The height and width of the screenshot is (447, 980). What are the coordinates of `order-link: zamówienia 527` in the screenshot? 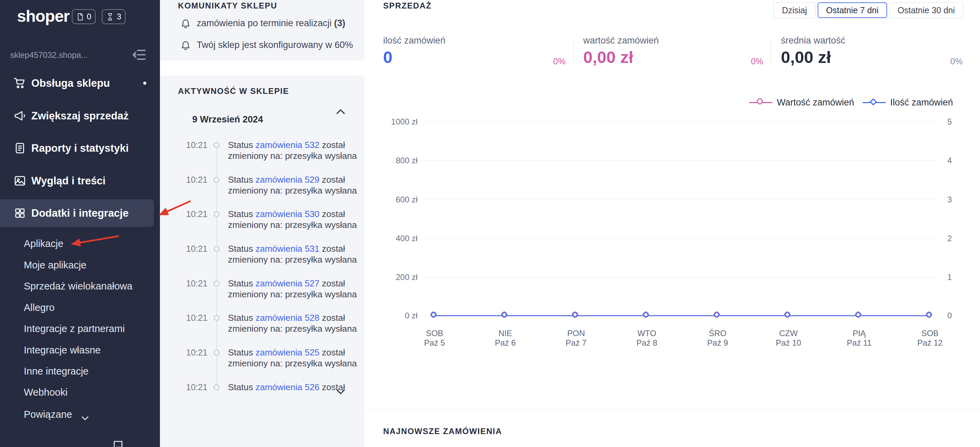 It's located at (288, 283).